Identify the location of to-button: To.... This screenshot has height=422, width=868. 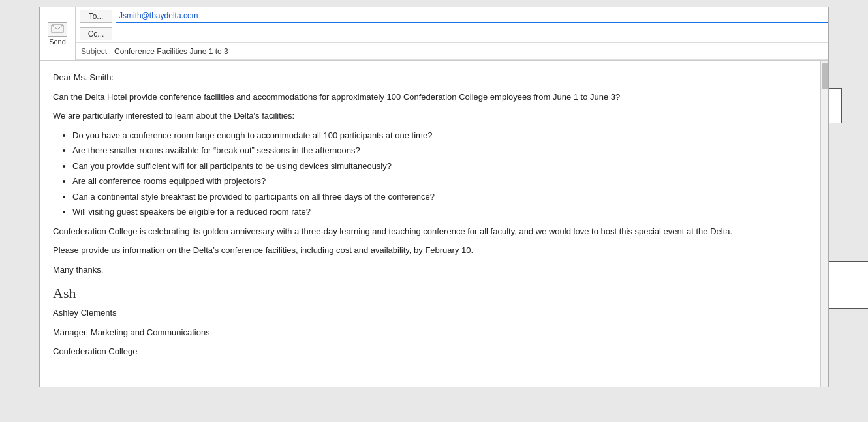
(96, 16).